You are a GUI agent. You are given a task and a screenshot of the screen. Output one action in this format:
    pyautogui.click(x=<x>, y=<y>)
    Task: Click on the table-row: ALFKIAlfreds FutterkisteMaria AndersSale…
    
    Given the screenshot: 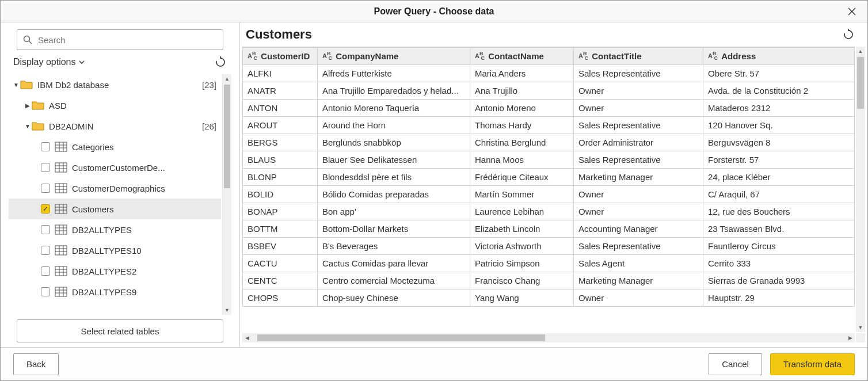 What is the action you would take?
    pyautogui.click(x=549, y=74)
    